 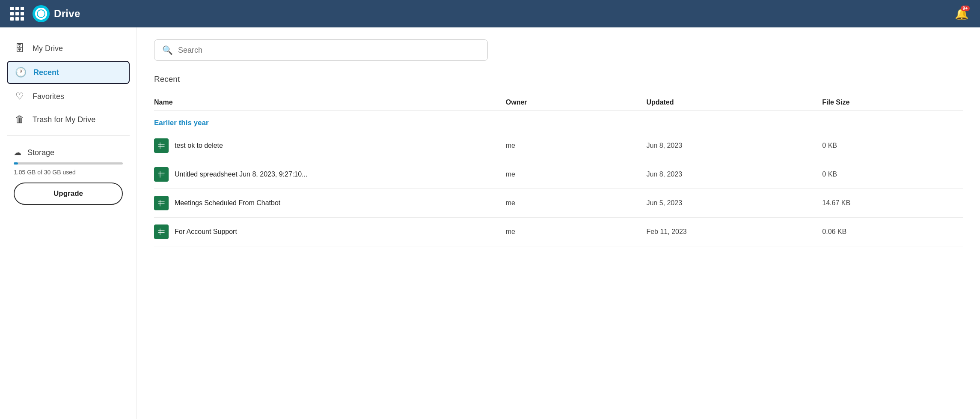 What do you see at coordinates (41, 14) in the screenshot?
I see `logo-icon` at bounding box center [41, 14].